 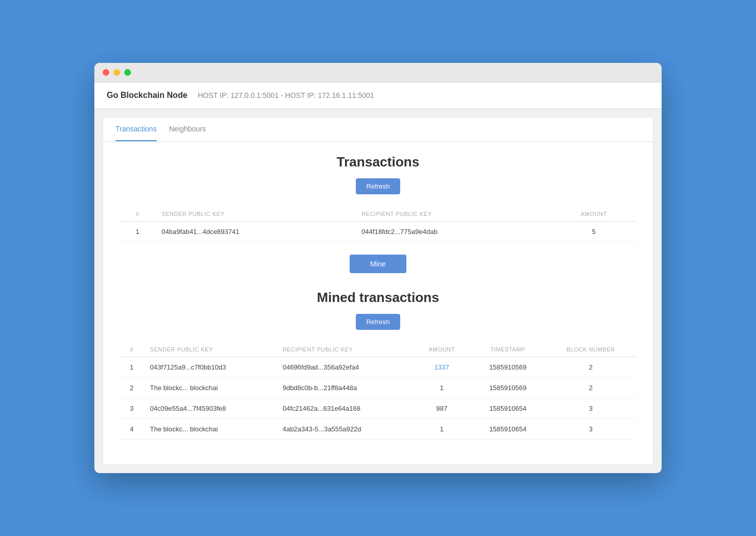 I want to click on cell-sender: 04c09e55a4...7f45903fe8, so click(x=210, y=409).